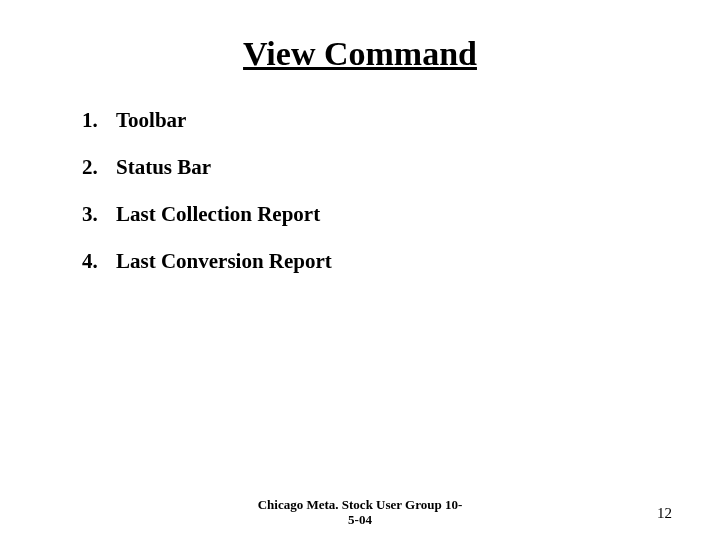 The image size is (720, 540). What do you see at coordinates (366, 262) in the screenshot?
I see `list-item: 4. Last Conversion Report` at bounding box center [366, 262].